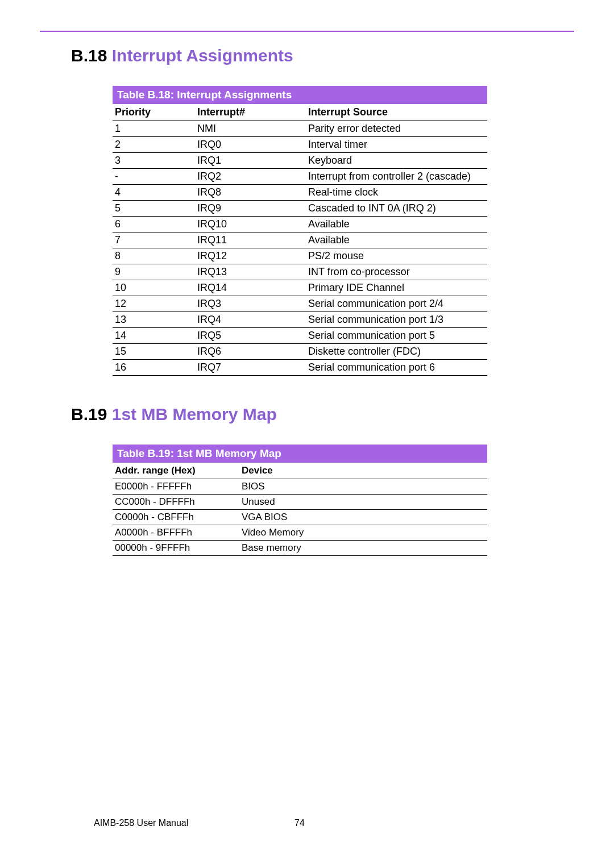 This screenshot has height=868, width=614. Describe the element at coordinates (281, 56) in the screenshot. I see `section-heading-b18: B.18 Interrupt Assignments` at that location.